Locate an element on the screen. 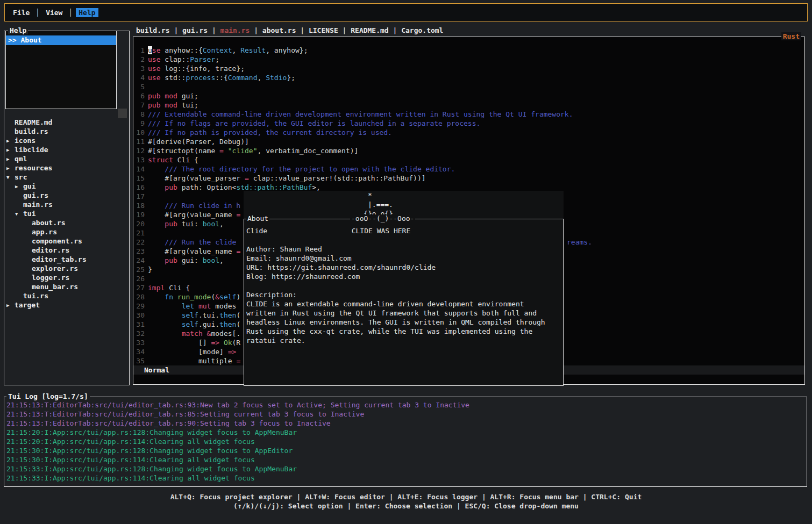 The width and height of the screenshot is (812, 524). code-line-14: 14 /// The root directory for the projec… is located at coordinates (469, 169).